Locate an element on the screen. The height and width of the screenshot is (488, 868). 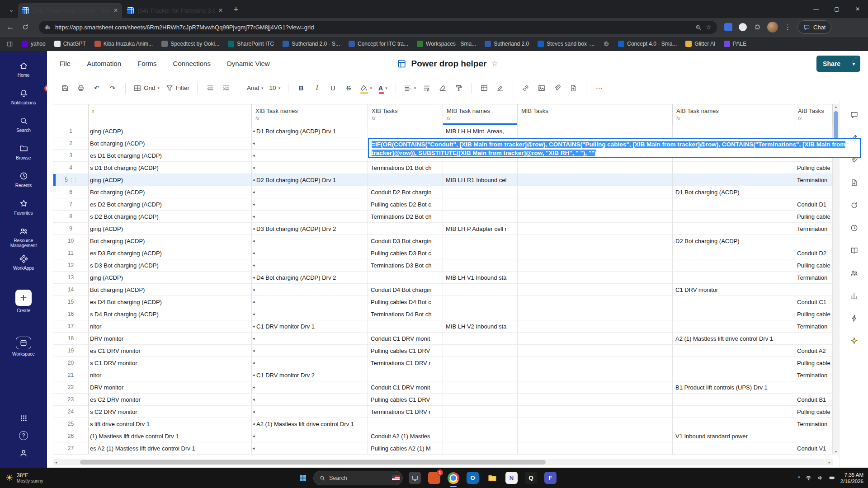
grid-cell: D1 Bot charging (ACDP) is located at coordinates (733, 192).